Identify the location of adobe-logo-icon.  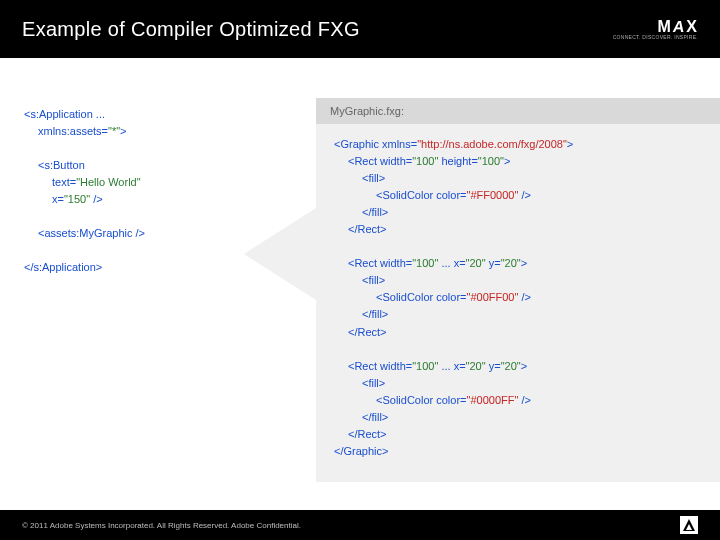
(689, 525).